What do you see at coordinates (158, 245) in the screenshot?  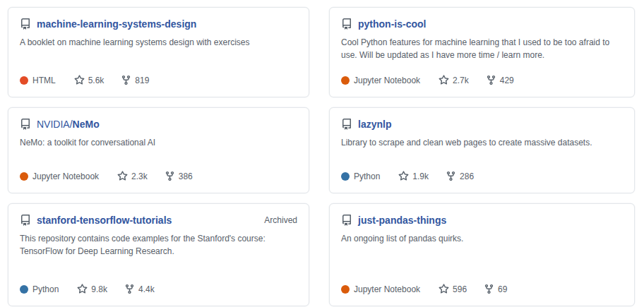 I see `repo-description: This repository contains code examples f…` at bounding box center [158, 245].